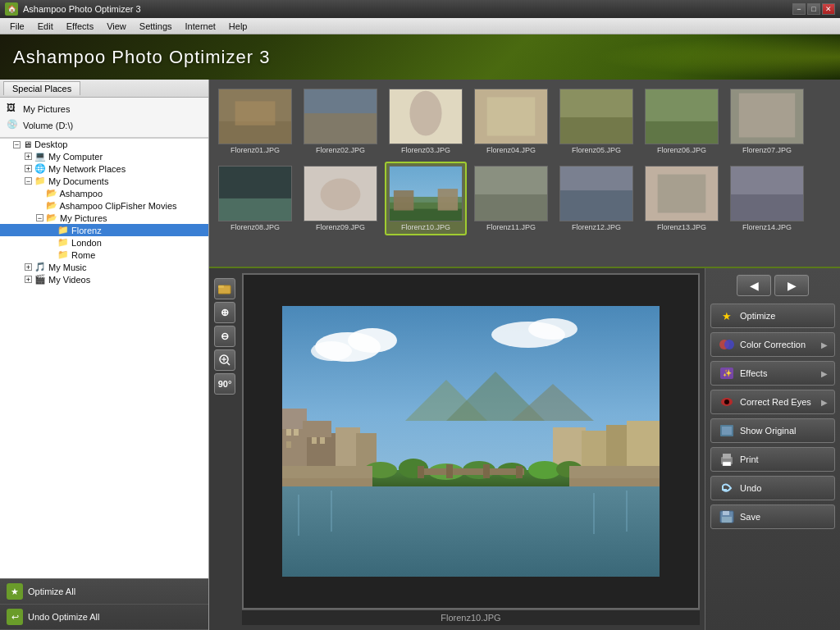  What do you see at coordinates (104, 279) in the screenshot?
I see `tree-item-my-videos: + 🎬 My Videos` at bounding box center [104, 279].